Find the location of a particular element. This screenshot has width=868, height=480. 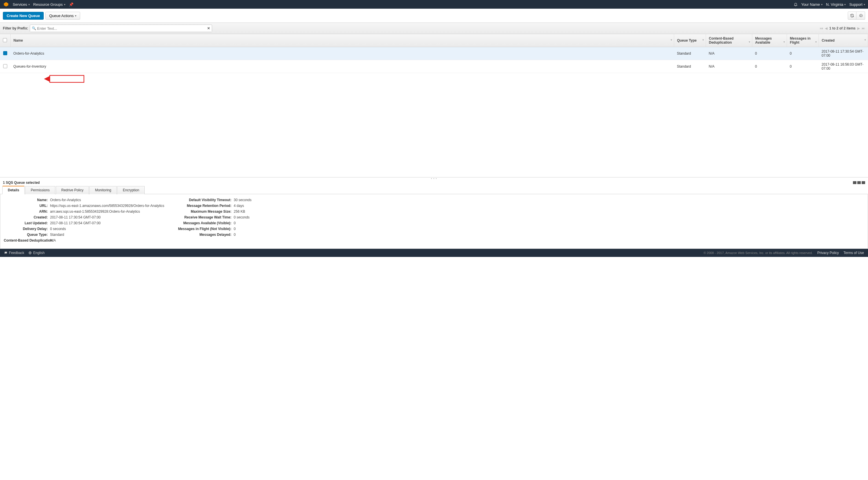

filter-searchbox: 🔍 ✕ is located at coordinates (121, 28).